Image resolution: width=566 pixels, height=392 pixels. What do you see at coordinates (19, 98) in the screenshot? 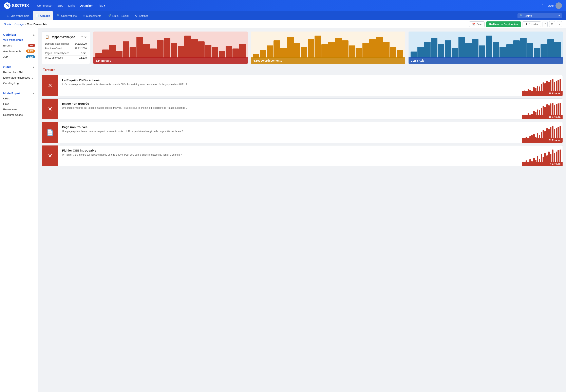
I see `sidebar-item-urls: URLs` at bounding box center [19, 98].